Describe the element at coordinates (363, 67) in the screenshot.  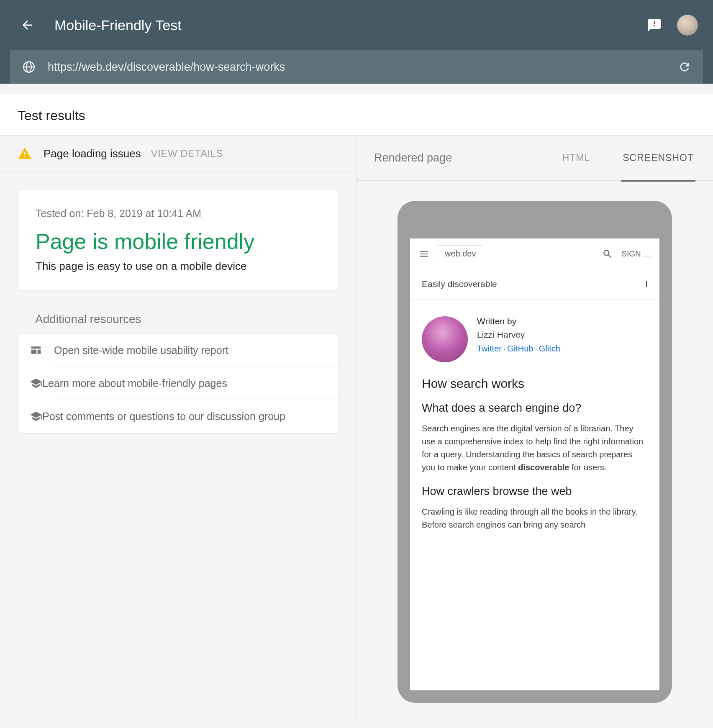
I see `url-input` at that location.